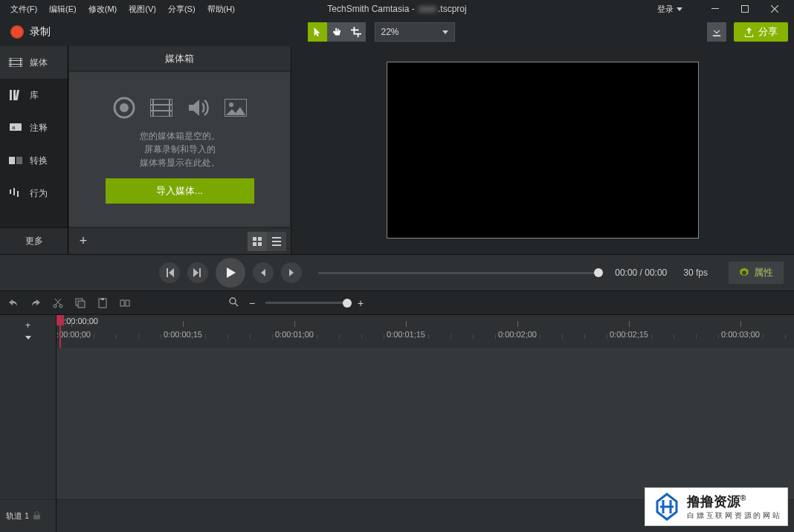  Describe the element at coordinates (83, 241) in the screenshot. I see `add-media-button: +` at that location.